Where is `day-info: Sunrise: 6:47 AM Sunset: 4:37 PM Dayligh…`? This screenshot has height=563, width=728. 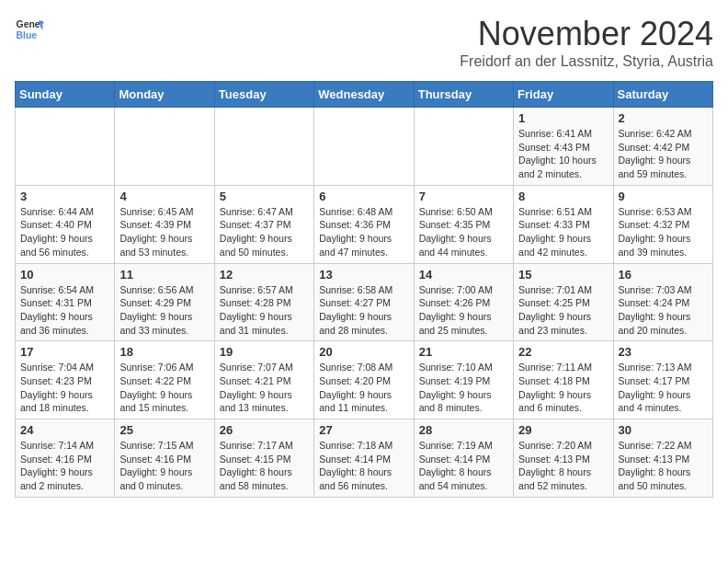
day-info: Sunrise: 6:47 AM Sunset: 4:37 PM Dayligh… is located at coordinates (265, 232).